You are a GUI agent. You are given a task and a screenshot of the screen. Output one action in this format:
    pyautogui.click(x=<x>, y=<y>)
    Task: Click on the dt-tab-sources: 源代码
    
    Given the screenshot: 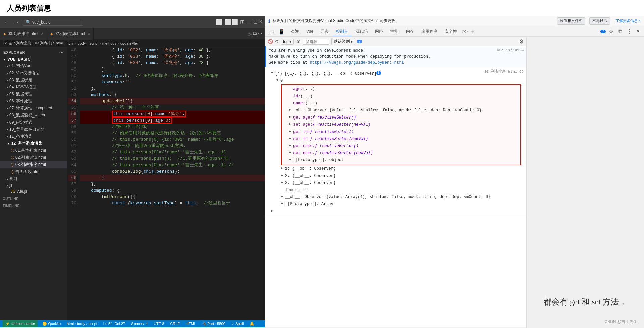 What is the action you would take?
    pyautogui.click(x=362, y=32)
    